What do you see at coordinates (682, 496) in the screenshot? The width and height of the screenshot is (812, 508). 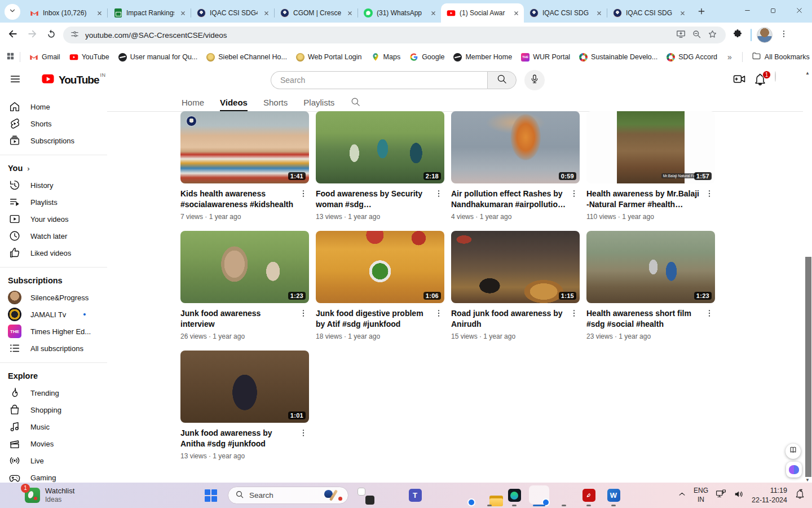 I see `tray-chevron-up-icon` at bounding box center [682, 496].